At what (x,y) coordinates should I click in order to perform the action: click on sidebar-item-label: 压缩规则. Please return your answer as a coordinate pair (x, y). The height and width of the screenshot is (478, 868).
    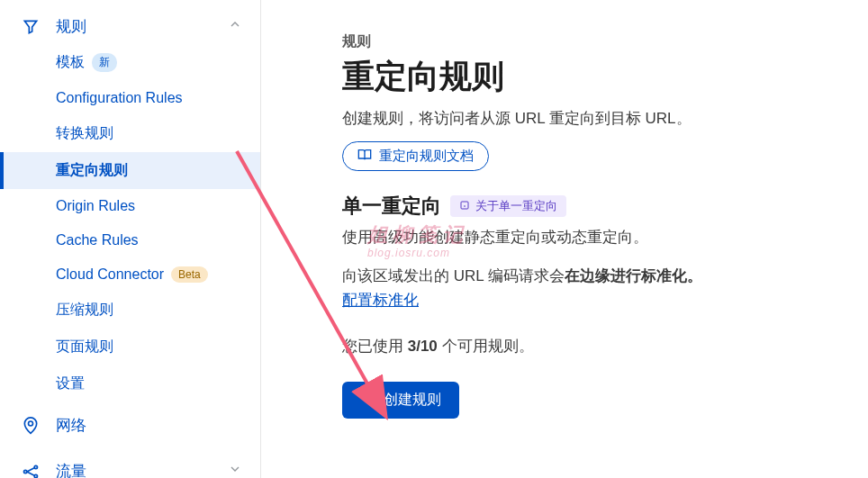
    Looking at the image, I should click on (85, 310).